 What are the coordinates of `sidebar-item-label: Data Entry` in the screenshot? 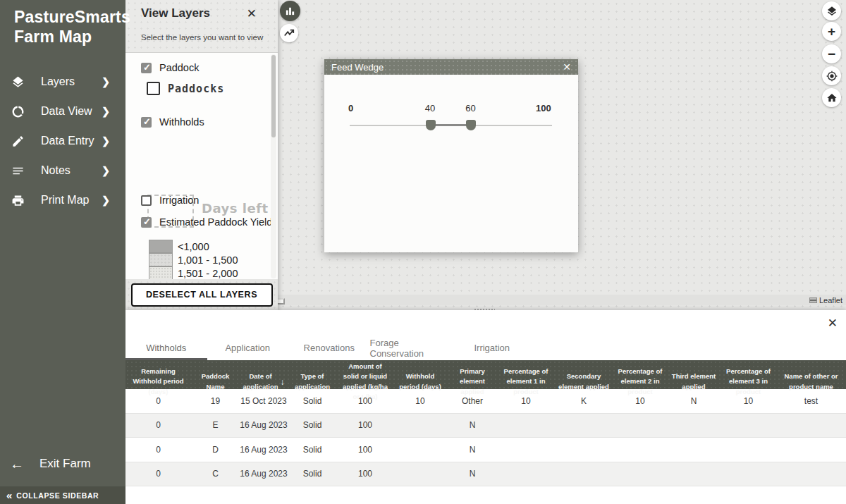 It's located at (68, 141).